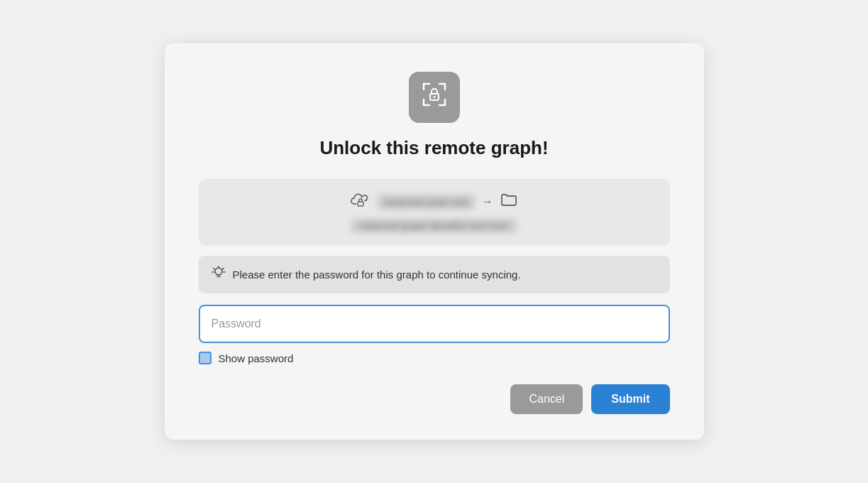 This screenshot has height=483, width=868. I want to click on folder-icon, so click(509, 202).